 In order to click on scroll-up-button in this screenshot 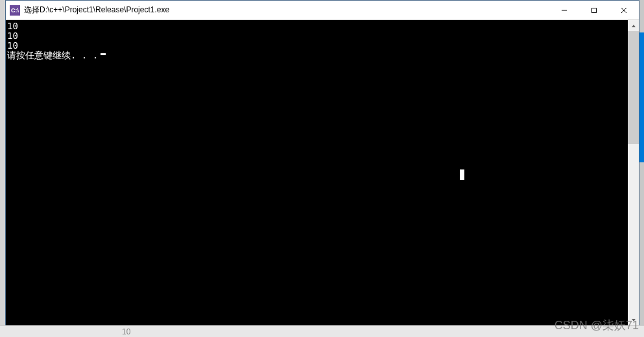, I will do `click(633, 26)`.